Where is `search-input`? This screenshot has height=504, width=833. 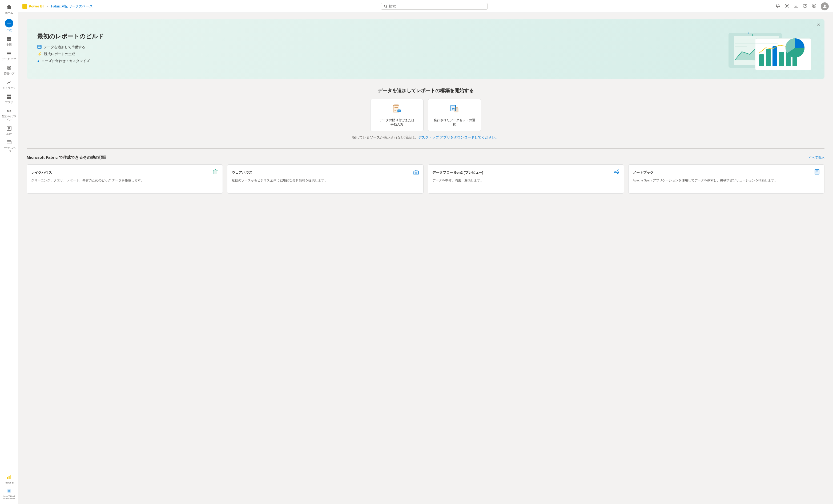 search-input is located at coordinates (437, 6).